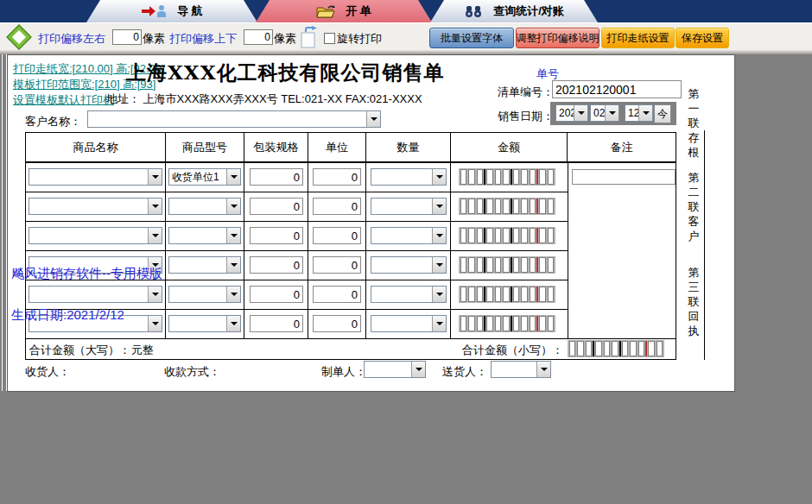 The image size is (812, 504). Describe the element at coordinates (19, 37) in the screenshot. I see `diamond-icon` at that location.